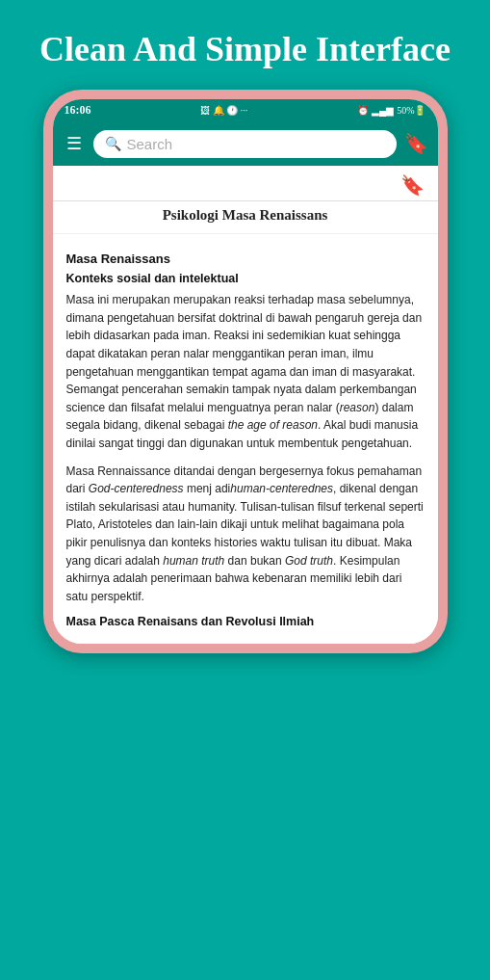  What do you see at coordinates (223, 110) in the screenshot?
I see `status-icons-left: 🖼 🔔 🕐 ···` at bounding box center [223, 110].